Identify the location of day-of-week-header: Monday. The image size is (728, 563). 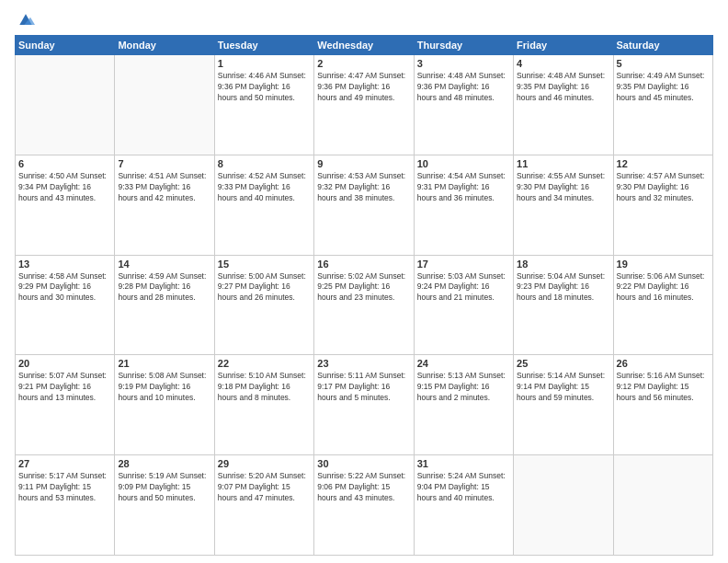
(165, 46).